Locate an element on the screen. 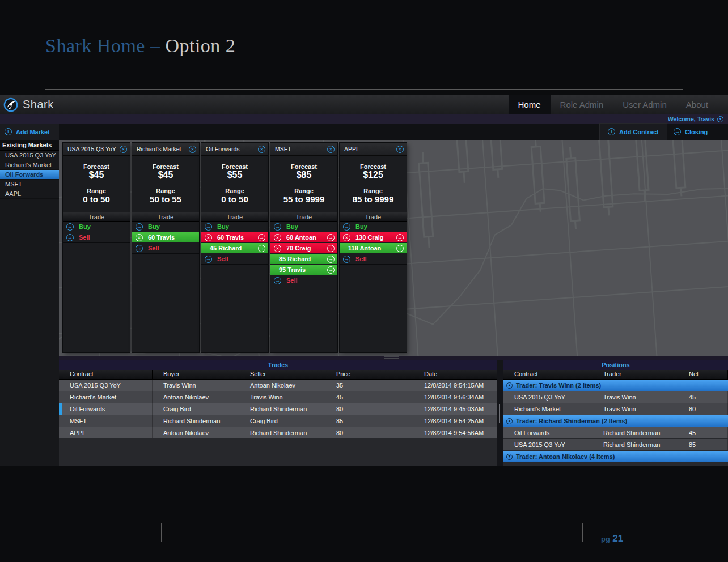  order-row: 60 Antoan is located at coordinates (304, 237).